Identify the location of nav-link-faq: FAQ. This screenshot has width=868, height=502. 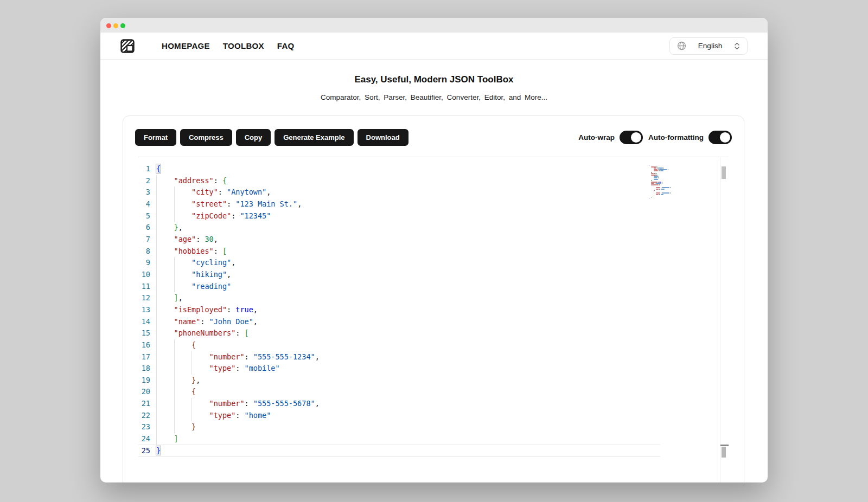
(286, 46).